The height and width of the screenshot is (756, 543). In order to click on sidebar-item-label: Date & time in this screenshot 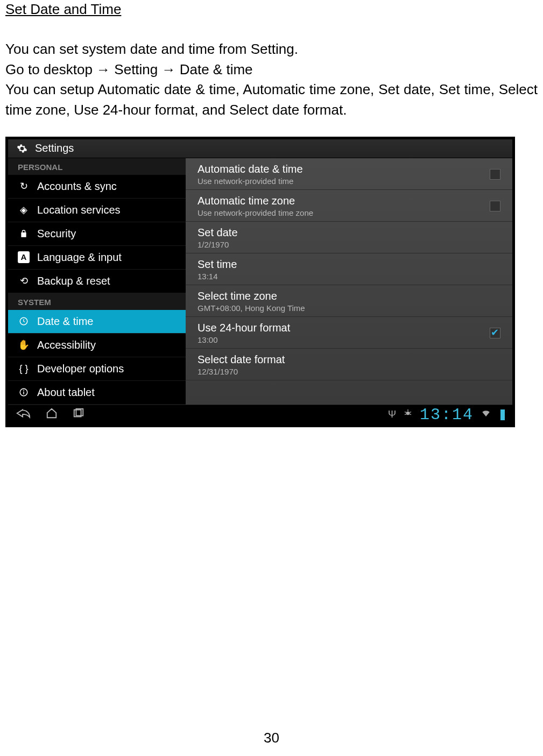, I will do `click(65, 322)`.